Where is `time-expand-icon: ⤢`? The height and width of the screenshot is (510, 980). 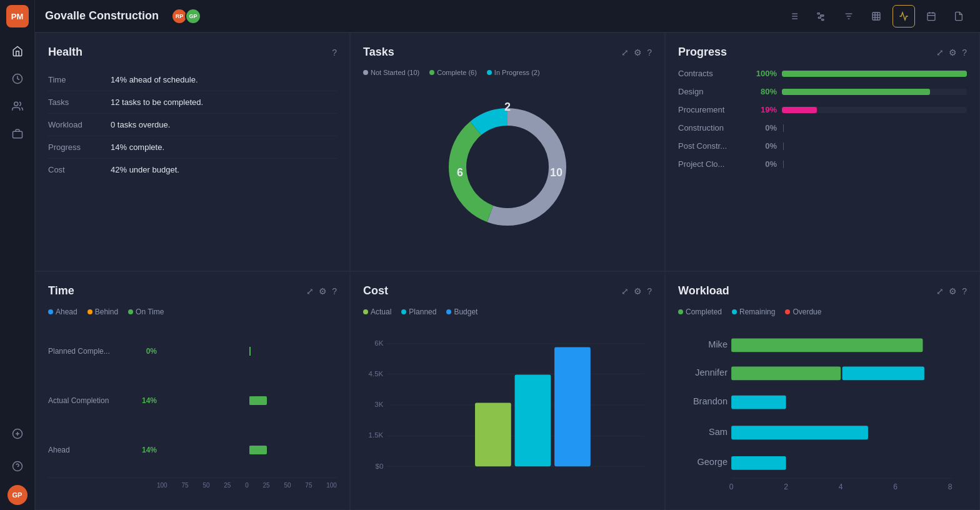 time-expand-icon: ⤢ is located at coordinates (310, 291).